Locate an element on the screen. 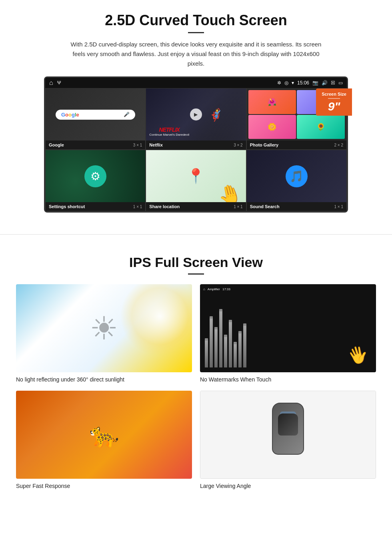 This screenshot has height=558, width=392. camera-icon: 📷 is located at coordinates (315, 83).